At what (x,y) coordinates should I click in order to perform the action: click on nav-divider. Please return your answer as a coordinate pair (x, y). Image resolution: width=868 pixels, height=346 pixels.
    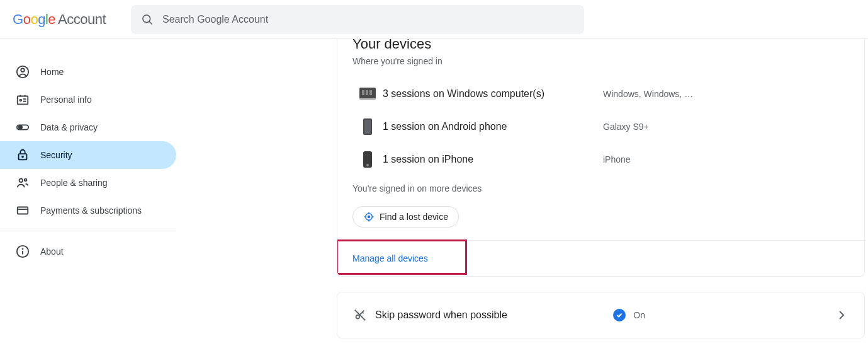
    Looking at the image, I should click on (88, 231).